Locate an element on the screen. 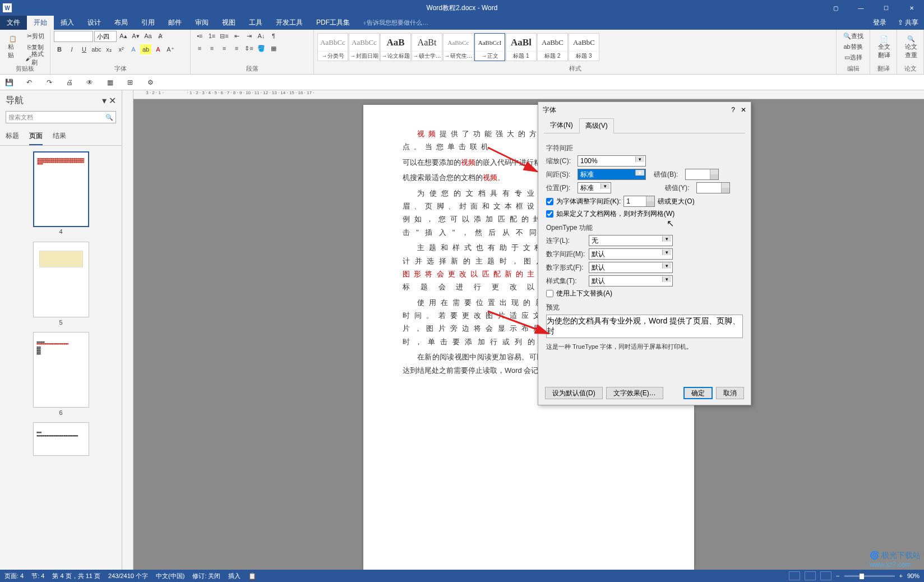  tab-review: 审阅 is located at coordinates (202, 22).